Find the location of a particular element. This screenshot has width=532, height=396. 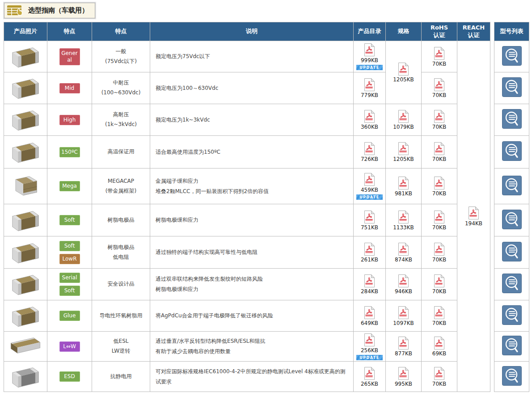

catalog-pdf-link: 261KB is located at coordinates (369, 253).